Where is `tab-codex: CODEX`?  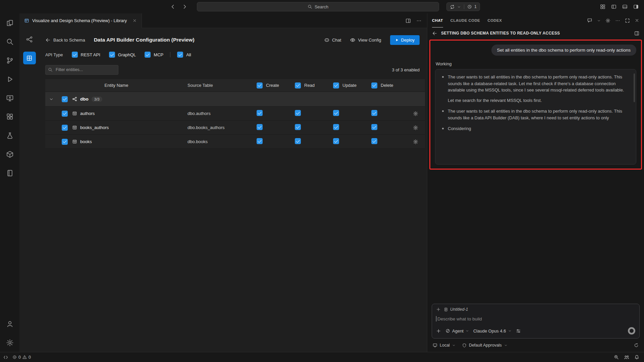
tab-codex: CODEX is located at coordinates (494, 20).